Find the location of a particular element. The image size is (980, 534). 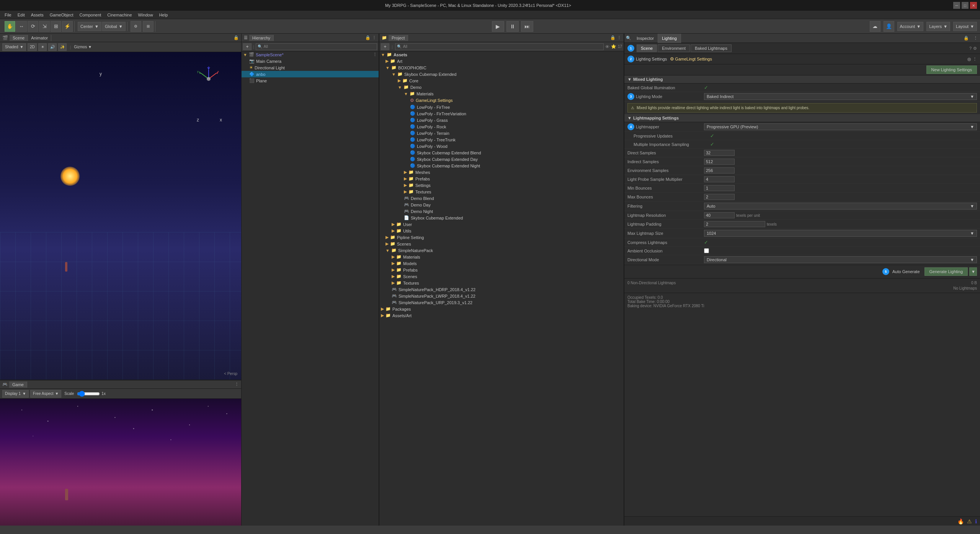

settings-icon: ⚙ is located at coordinates (975, 48).